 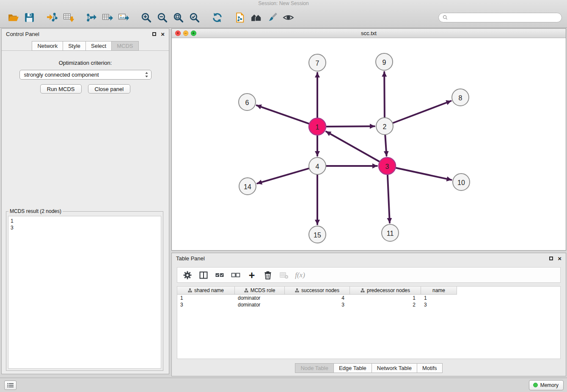 What do you see at coordinates (317, 127) in the screenshot?
I see `graph-node-1: 1` at bounding box center [317, 127].